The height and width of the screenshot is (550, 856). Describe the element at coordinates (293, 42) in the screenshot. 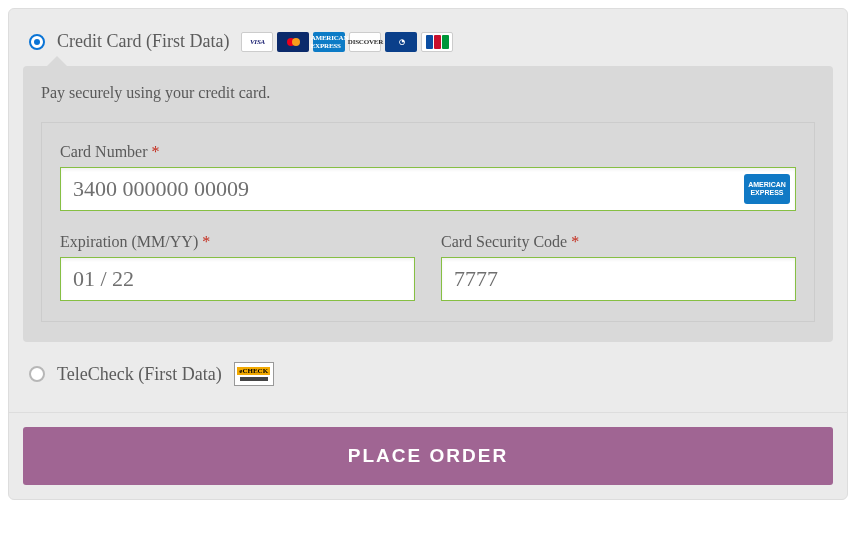

I see `mastercard-icon` at that location.